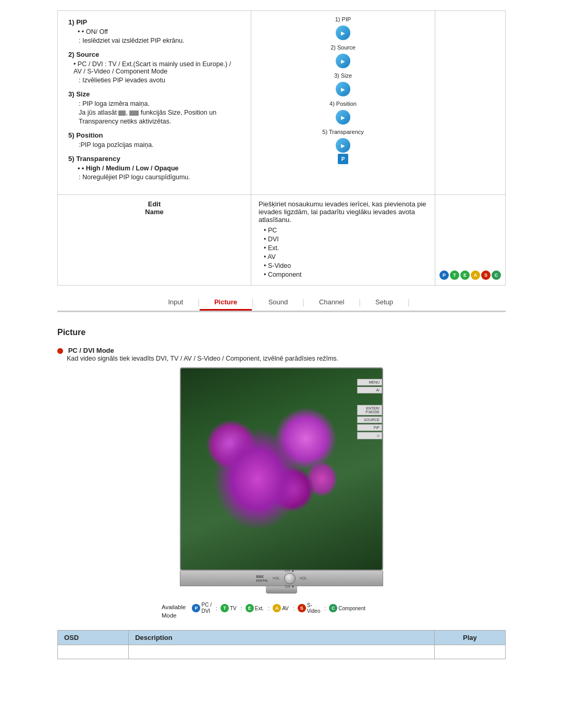 The image size is (563, 728). What do you see at coordinates (280, 608) in the screenshot?
I see `mode-a: A AV` at bounding box center [280, 608].